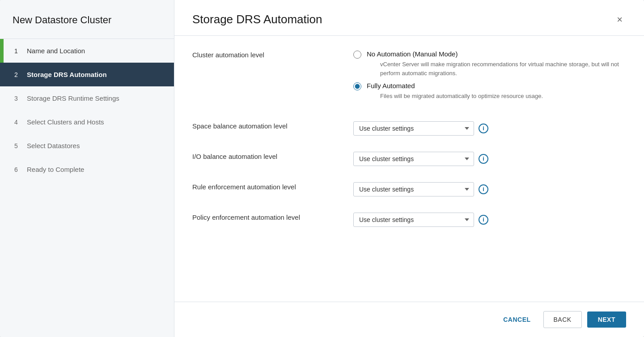  What do you see at coordinates (87, 122) in the screenshot?
I see `sidebar-step-4: 4Select Clusters and Hosts` at bounding box center [87, 122].